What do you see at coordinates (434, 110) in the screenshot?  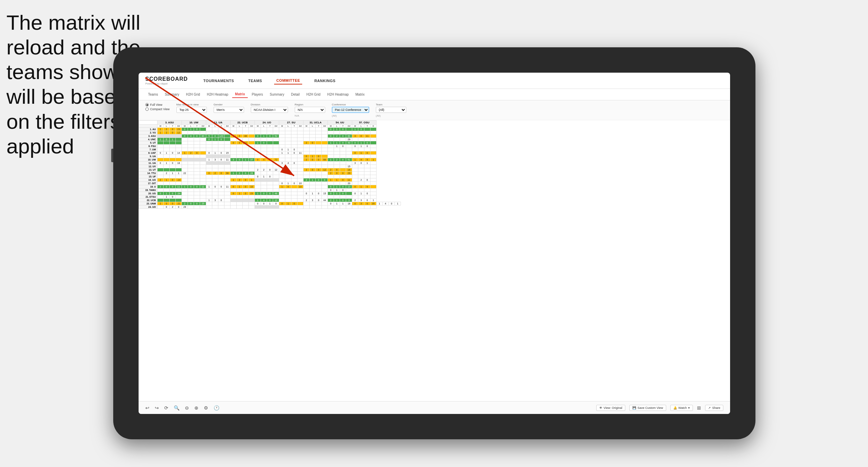 I see `filters-bar: Full View Compact View Max teams in view…` at bounding box center [434, 110].